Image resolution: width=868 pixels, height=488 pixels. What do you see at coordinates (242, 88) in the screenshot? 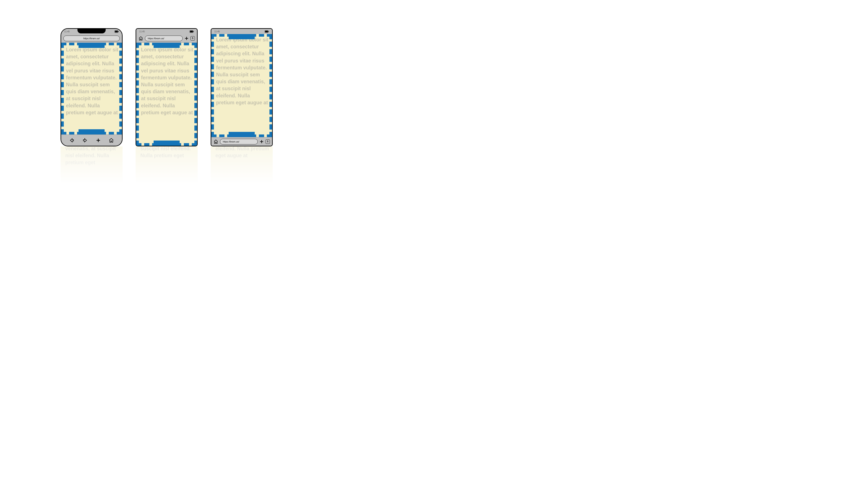
I see `phone-frame: 11:45 Lorem ipsum dolor sit amet, consec…` at bounding box center [242, 88].